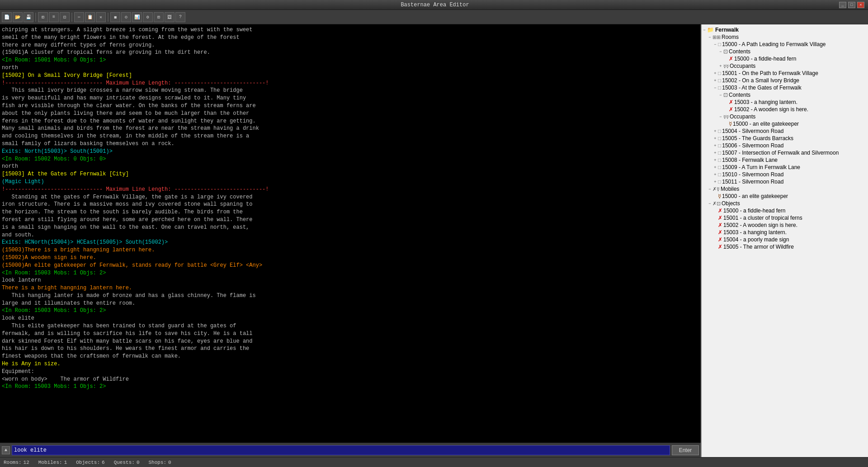  What do you see at coordinates (852, 5) in the screenshot?
I see `maximize-button: □` at bounding box center [852, 5].